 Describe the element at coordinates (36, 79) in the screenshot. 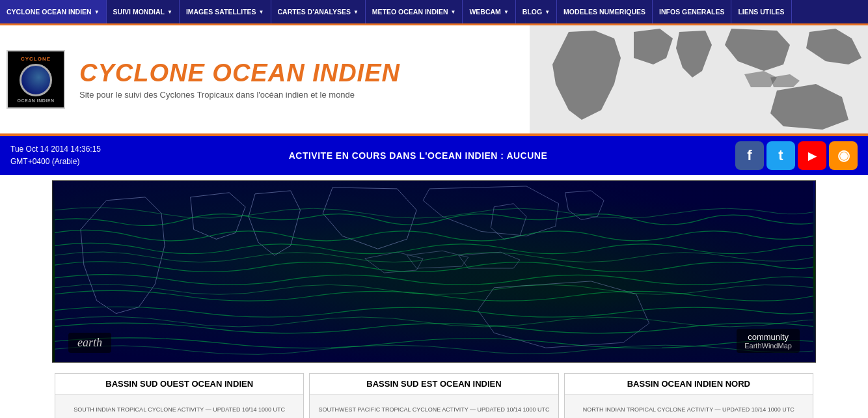

I see `logo-area: CYCLONE OCEAN INDIEN` at that location.